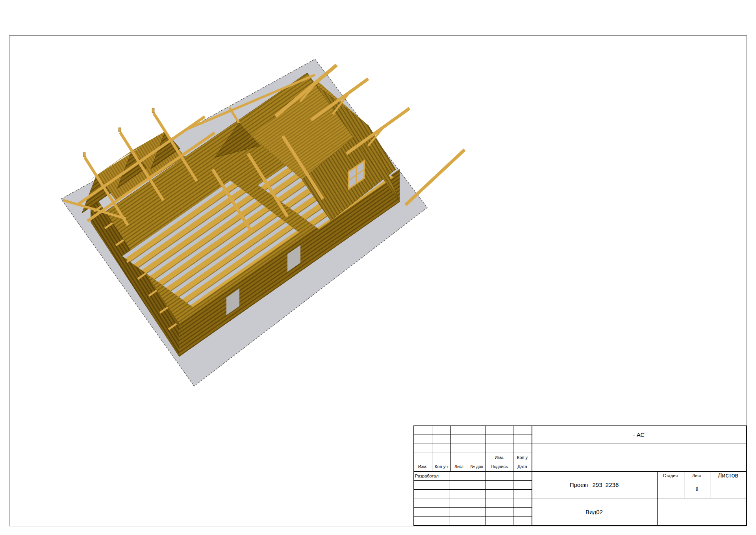 The width and height of the screenshot is (756, 535). Describe the element at coordinates (435, 177) in the screenshot. I see `purlin` at that location.